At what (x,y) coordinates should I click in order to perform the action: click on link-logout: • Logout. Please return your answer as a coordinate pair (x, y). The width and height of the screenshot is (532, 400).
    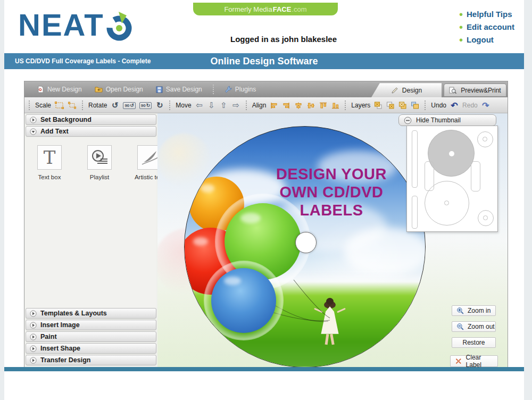
    Looking at the image, I should click on (487, 39).